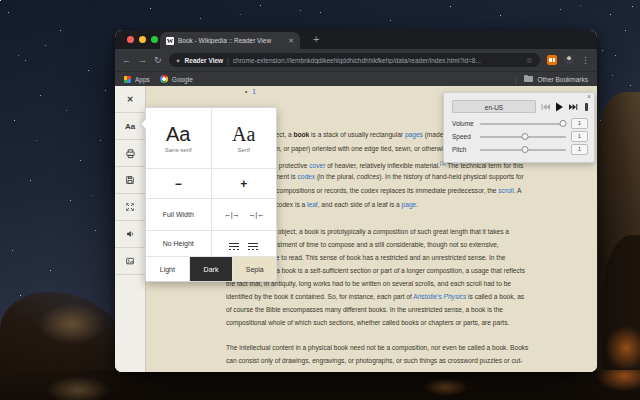 The width and height of the screenshot is (640, 400). Describe the element at coordinates (130, 100) in the screenshot. I see `close-reader-button: ✕` at that location.